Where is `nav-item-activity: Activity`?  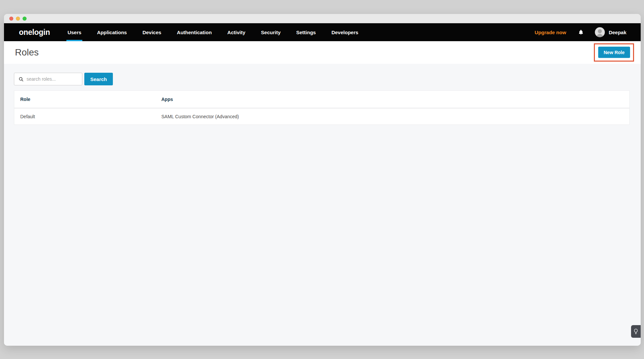 nav-item-activity: Activity is located at coordinates (236, 32).